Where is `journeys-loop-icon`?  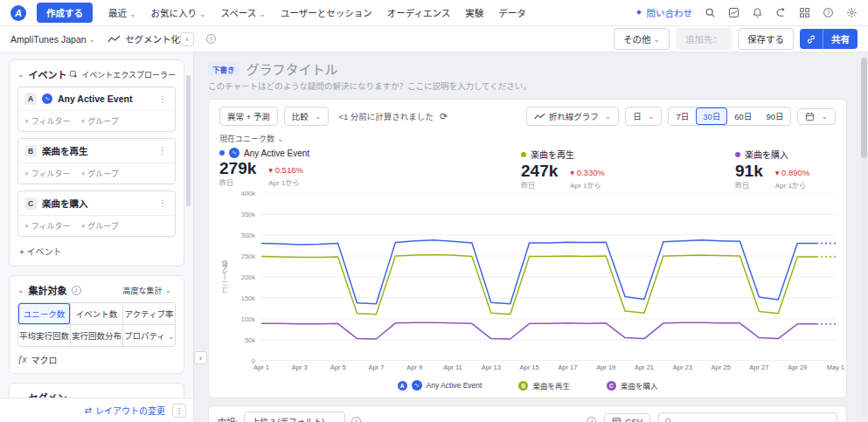
journeys-loop-icon is located at coordinates (781, 13).